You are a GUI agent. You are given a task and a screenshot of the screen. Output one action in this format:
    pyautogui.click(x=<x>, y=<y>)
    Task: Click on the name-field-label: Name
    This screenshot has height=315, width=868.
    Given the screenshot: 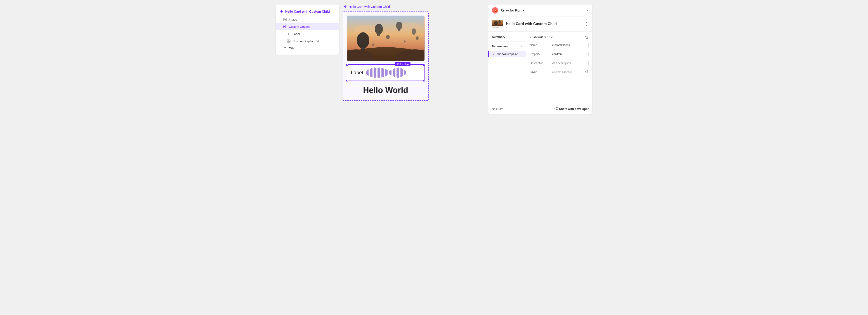 What is the action you would take?
    pyautogui.click(x=539, y=45)
    